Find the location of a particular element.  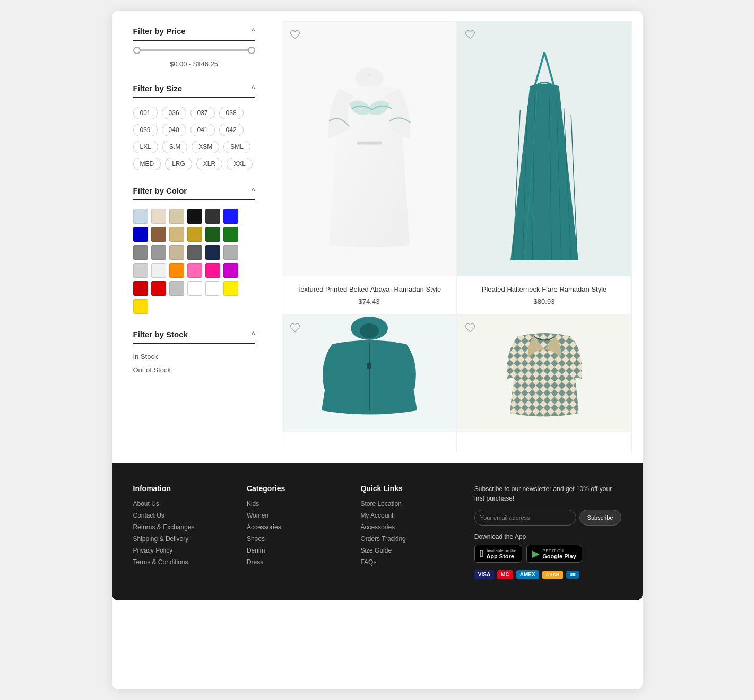

footer-categories-title: Categories is located at coordinates (296, 488).